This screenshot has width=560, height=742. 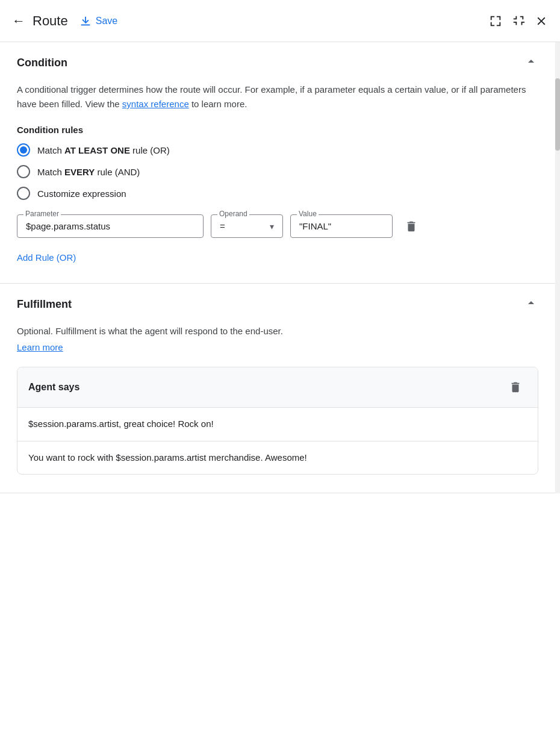 I want to click on collapse-icon, so click(x=518, y=21).